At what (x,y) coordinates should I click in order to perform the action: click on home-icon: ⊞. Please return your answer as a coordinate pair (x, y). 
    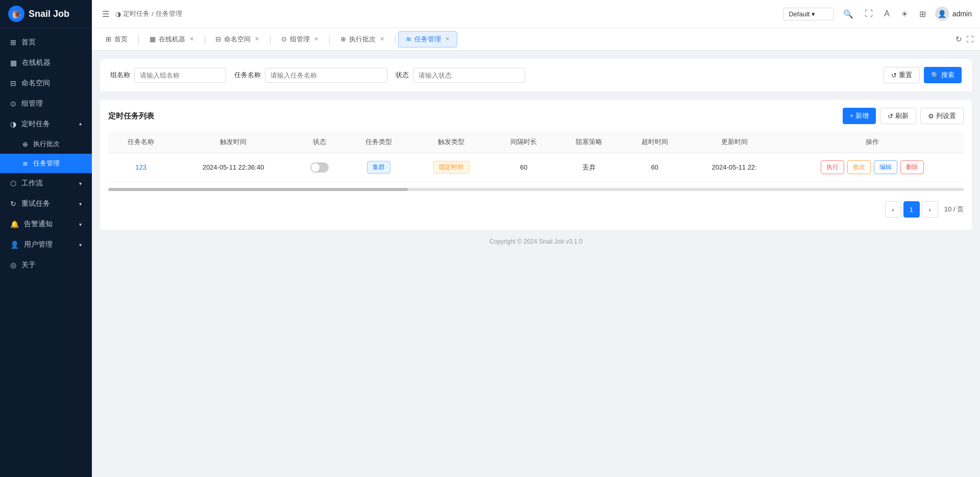
    Looking at the image, I should click on (13, 42).